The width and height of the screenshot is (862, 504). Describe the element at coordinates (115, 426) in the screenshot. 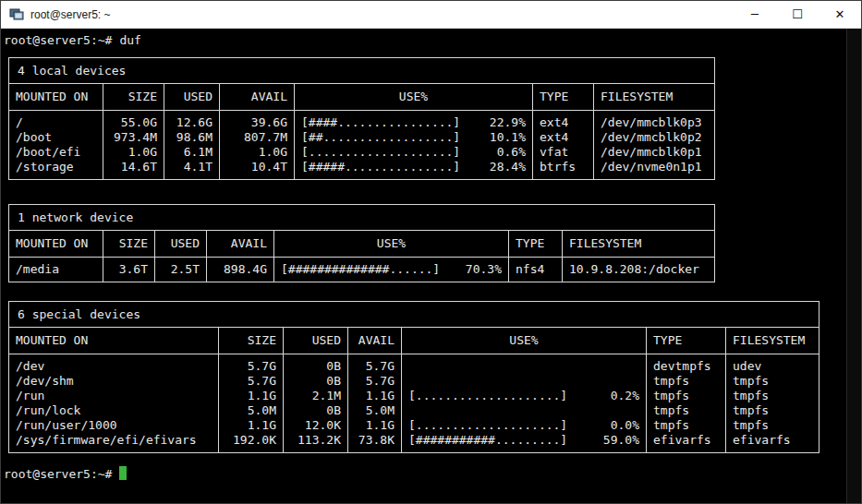

I see `cell-mounted-on: /run/user/1000` at that location.